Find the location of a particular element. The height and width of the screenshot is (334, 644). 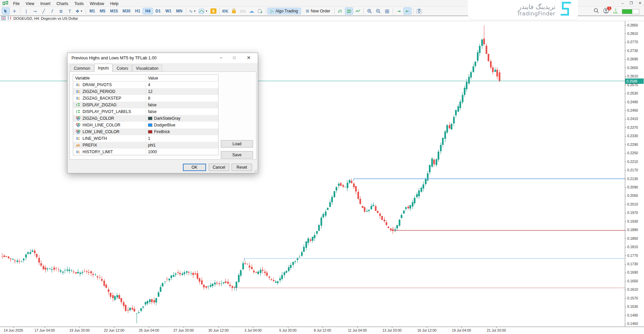

param-value: 12 is located at coordinates (182, 92).